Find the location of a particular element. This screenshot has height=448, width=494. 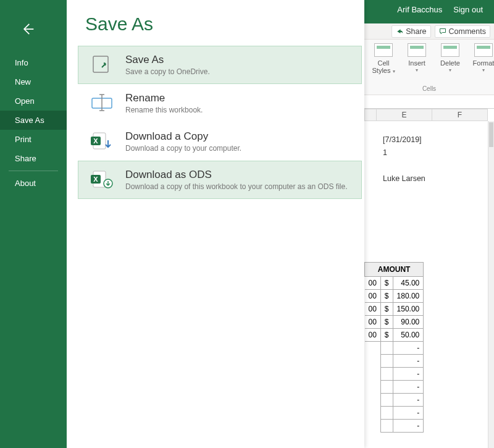

insert-icon is located at coordinates (417, 50).